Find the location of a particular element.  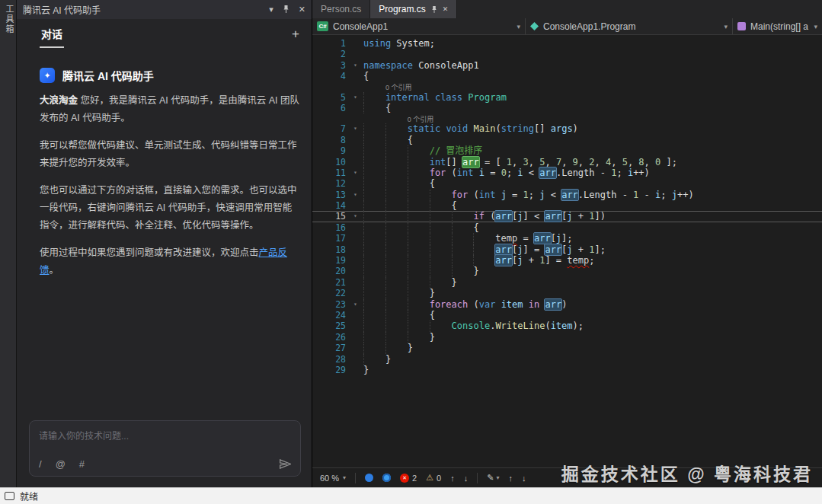

code-line-11: 11▾for (int i = 0; i < arr.Length - 1; i… is located at coordinates (567, 173).